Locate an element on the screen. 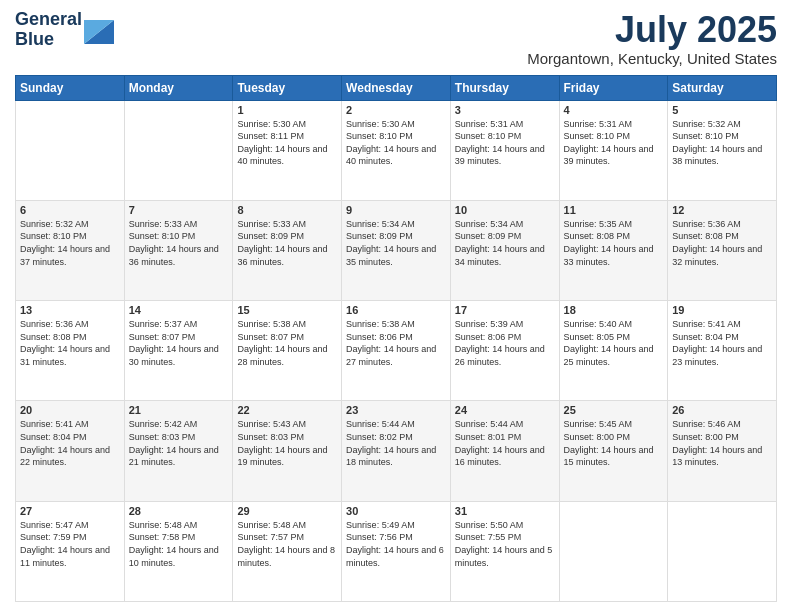  day-info: Sunrise: 5:35 AM Sunset: 8:08 PM Dayligh… is located at coordinates (614, 243).